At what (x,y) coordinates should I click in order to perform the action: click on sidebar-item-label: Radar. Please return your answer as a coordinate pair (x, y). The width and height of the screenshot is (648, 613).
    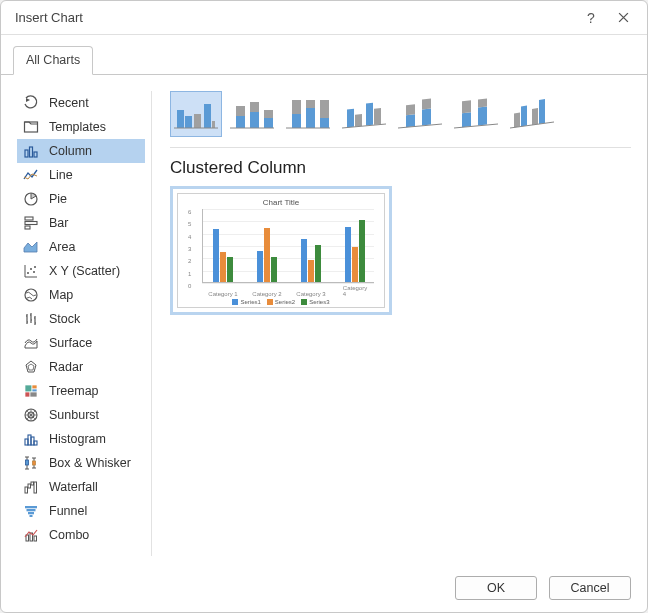
    Looking at the image, I should click on (66, 367).